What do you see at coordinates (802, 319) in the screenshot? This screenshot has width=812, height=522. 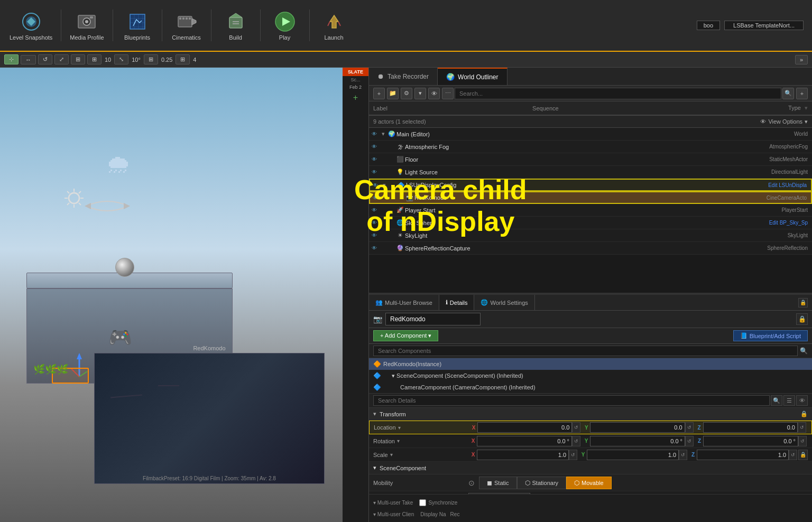 I see `actor-lock-btn: 🔒` at bounding box center [802, 319].